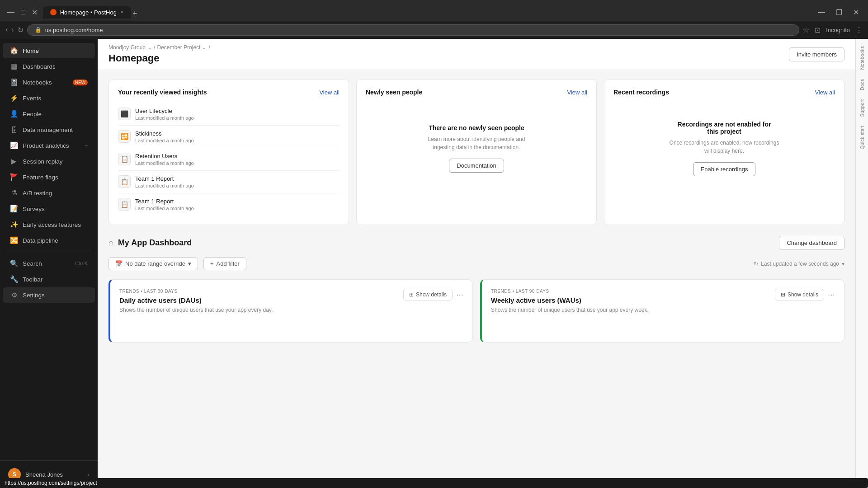 Image resolution: width=868 pixels, height=488 pixels. What do you see at coordinates (165, 186) in the screenshot?
I see `insight-meta-3: Last modified a month ago` at bounding box center [165, 186].